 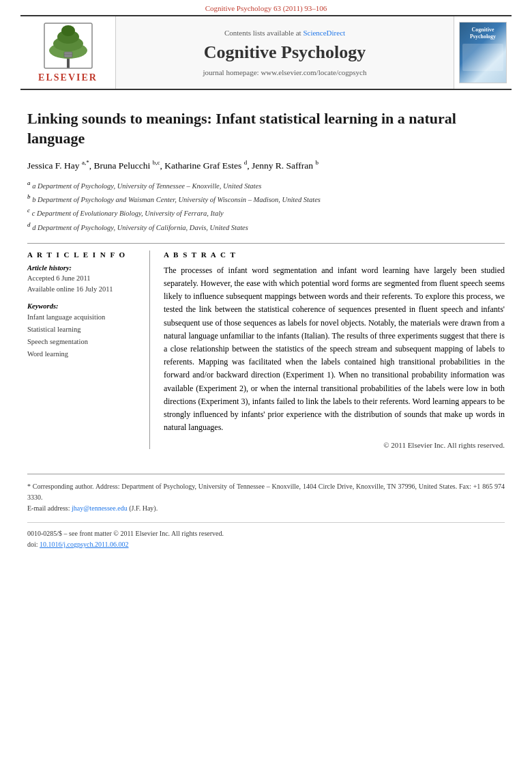 What do you see at coordinates (68, 46) in the screenshot?
I see `elsevier-tree-icon` at bounding box center [68, 46].